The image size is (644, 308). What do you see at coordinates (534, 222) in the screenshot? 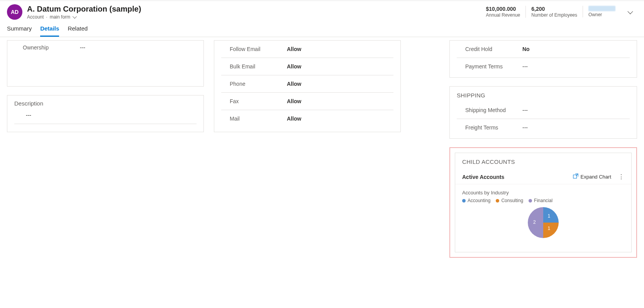
I see `pie-slice-label-financial: 2` at bounding box center [534, 222].